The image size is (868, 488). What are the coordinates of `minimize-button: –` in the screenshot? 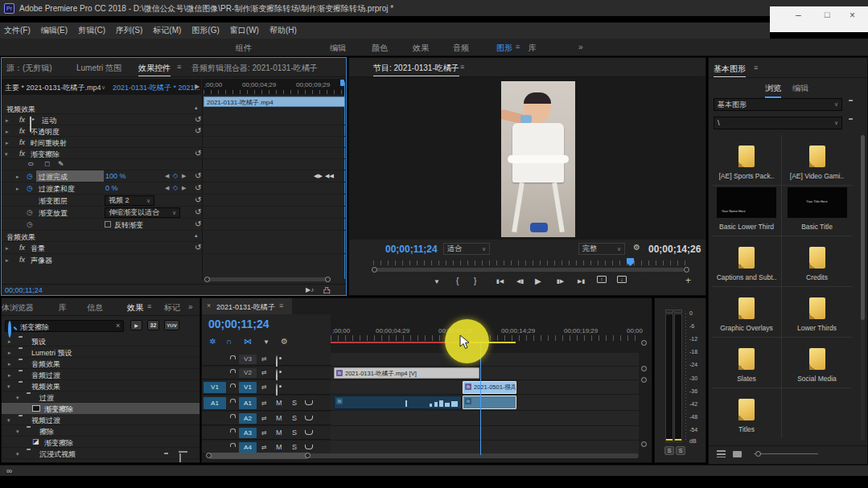 It's located at (798, 15).